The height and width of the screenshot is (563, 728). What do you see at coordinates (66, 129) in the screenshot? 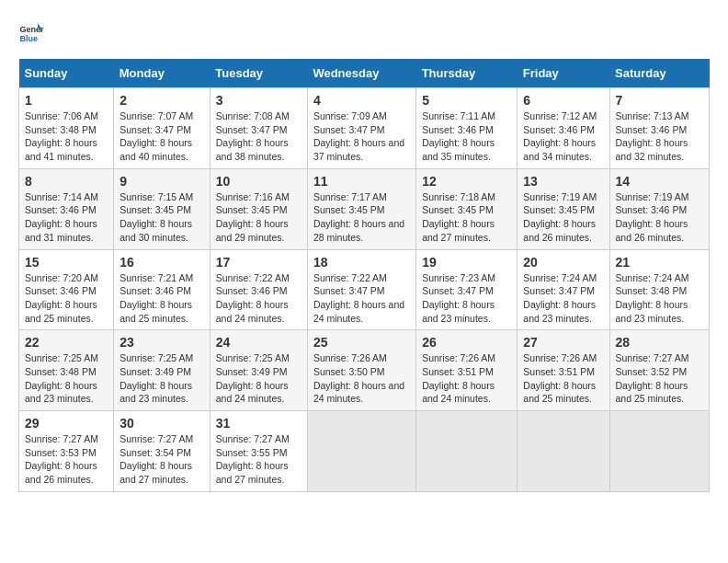
I see `calendar-day-cell: 1 Sunrise: 7:06 AM Sunset: 3:48 PM Dayli…` at bounding box center [66, 129].